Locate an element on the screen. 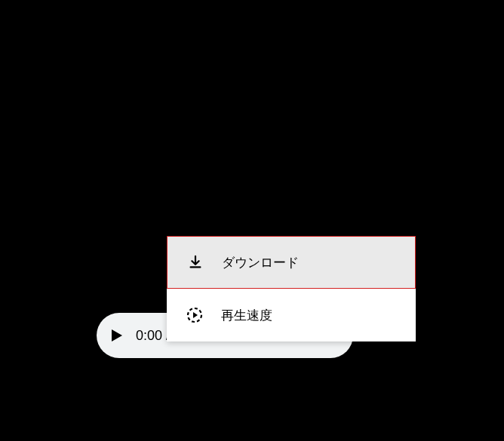 This screenshot has width=504, height=441. play-icon is located at coordinates (117, 335).